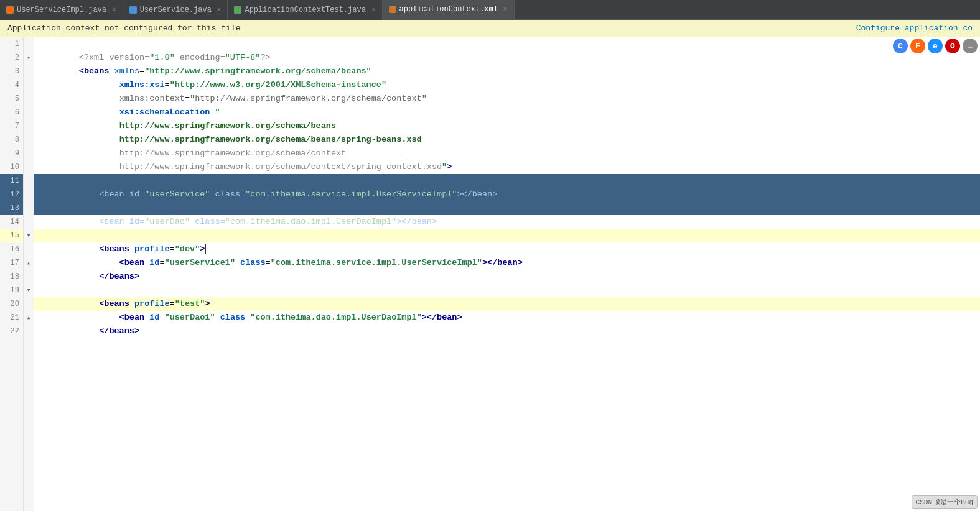 Image resolution: width=980 pixels, height=511 pixels. What do you see at coordinates (190, 303) in the screenshot?
I see `profile-val-19: "test"` at bounding box center [190, 303].